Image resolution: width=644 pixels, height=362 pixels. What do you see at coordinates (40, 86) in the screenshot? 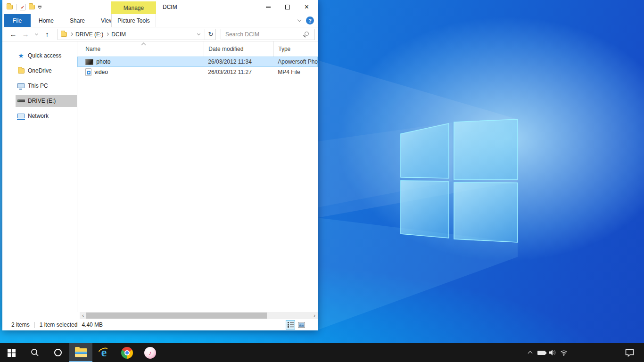
I see `sidebar-item-this-pc: This PC` at bounding box center [40, 86].